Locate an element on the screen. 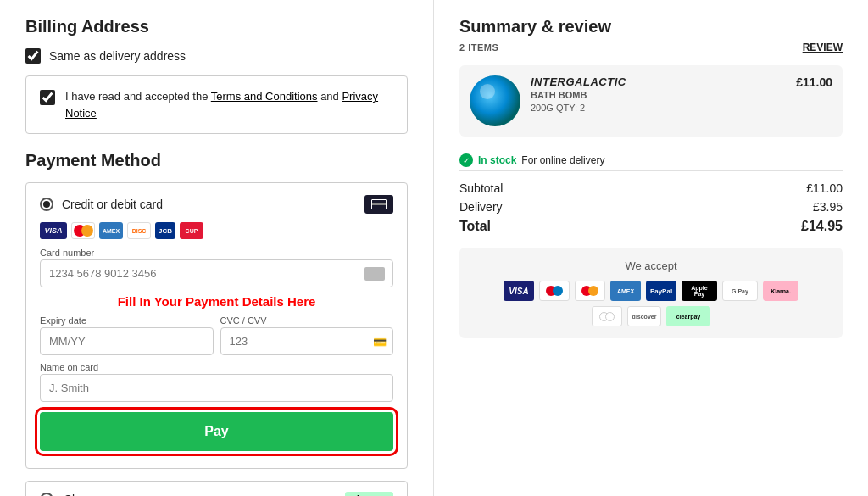 This screenshot has width=868, height=496. accept-visa: VISA is located at coordinates (519, 291).